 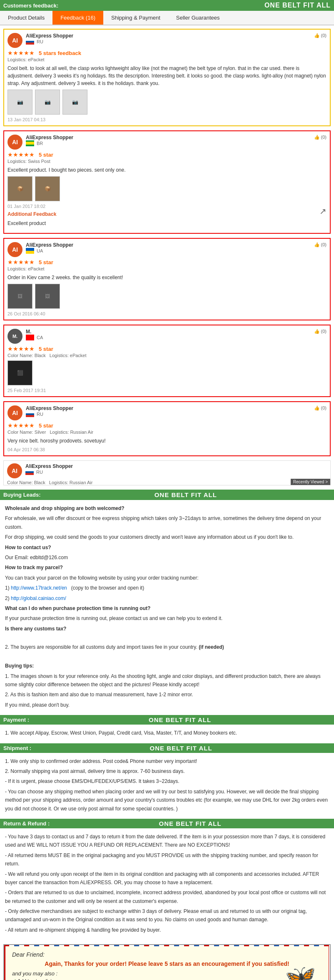 What do you see at coordinates (167, 860) in the screenshot?
I see `rr-line-2: - All returned items MUST BE in the orig…` at bounding box center [167, 860].